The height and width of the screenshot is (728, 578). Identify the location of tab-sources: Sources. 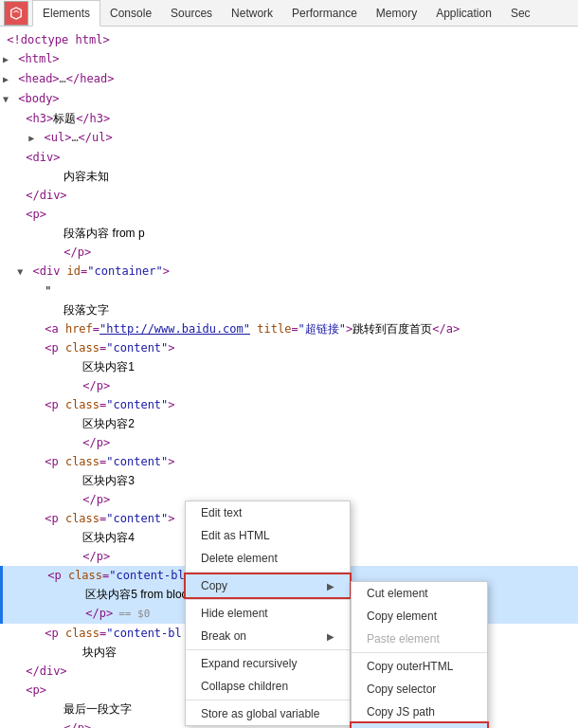
(191, 13).